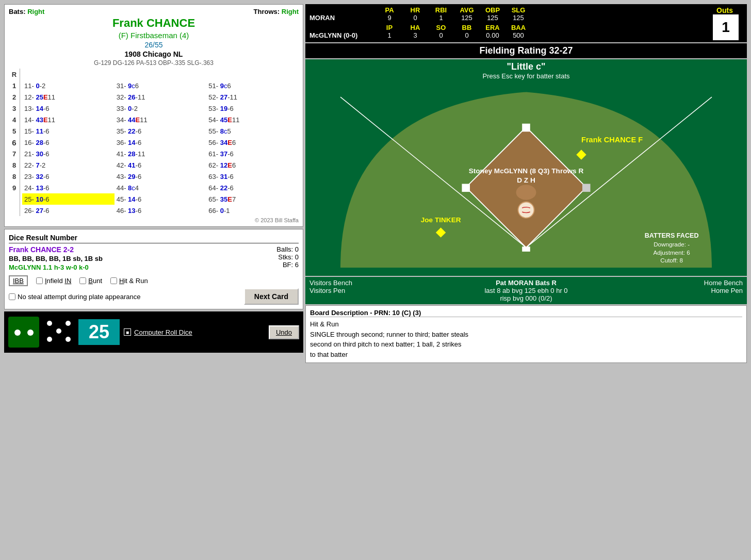  What do you see at coordinates (91, 281) in the screenshot?
I see `bunt-option: Bunt` at bounding box center [91, 281].